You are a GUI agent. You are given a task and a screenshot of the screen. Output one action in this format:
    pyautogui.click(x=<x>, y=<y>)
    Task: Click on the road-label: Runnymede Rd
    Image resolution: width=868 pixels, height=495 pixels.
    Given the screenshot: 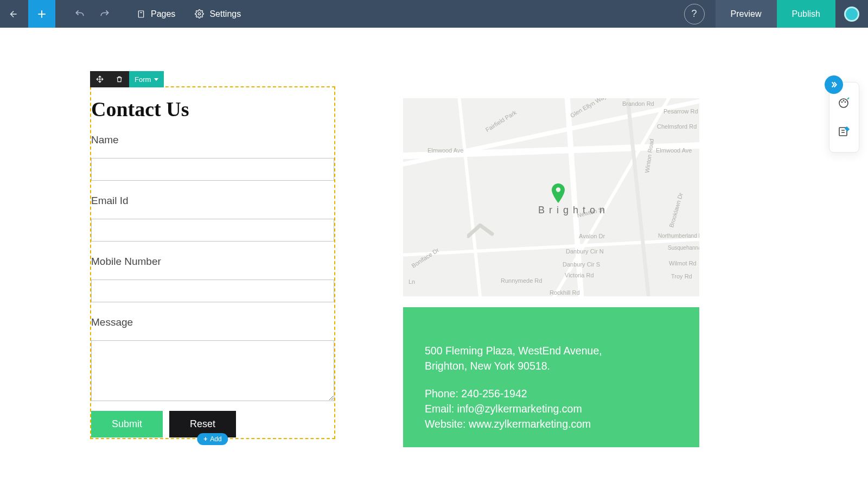 What is the action you would take?
    pyautogui.click(x=521, y=281)
    